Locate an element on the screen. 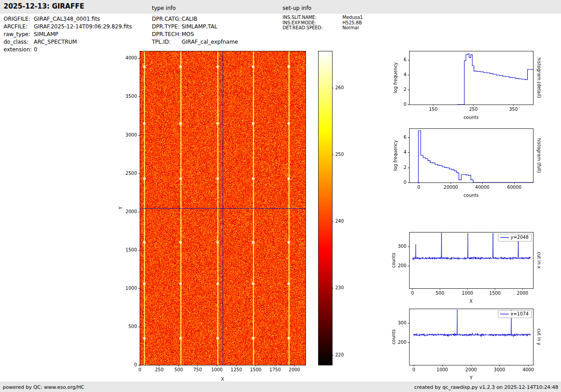  meta-row-slitname: INS.SLIT.NAME: Medusa1 is located at coordinates (323, 18).